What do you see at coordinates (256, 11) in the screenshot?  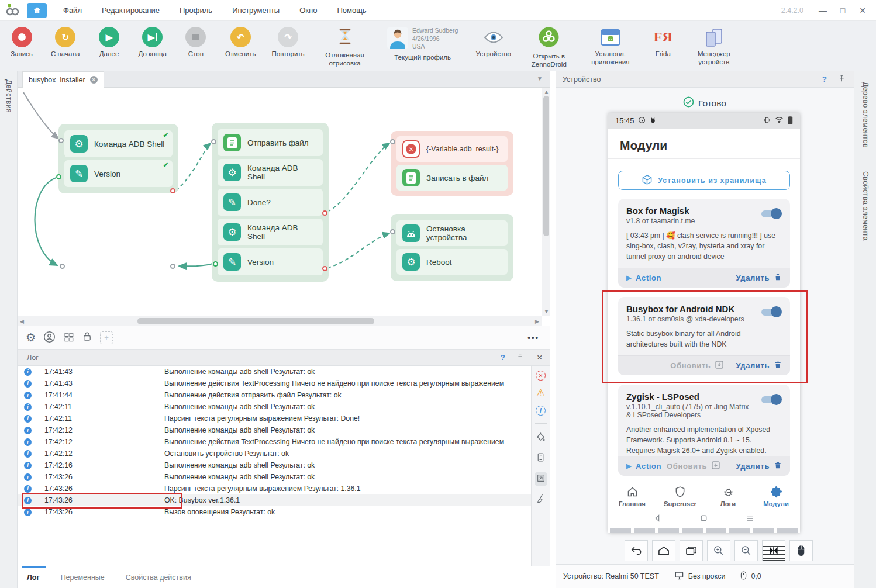 I see `menu-tools: Инструменты` at bounding box center [256, 11].